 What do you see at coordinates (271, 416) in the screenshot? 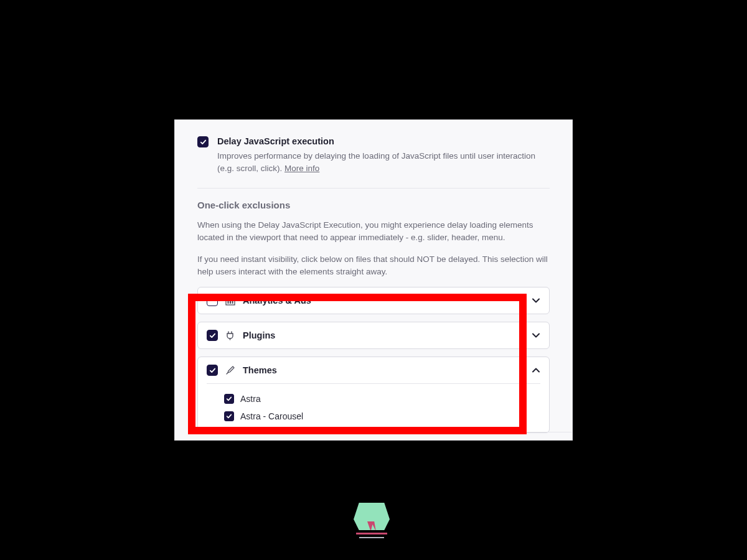
I see `theme-item-label: Astra - Carousel` at bounding box center [271, 416].